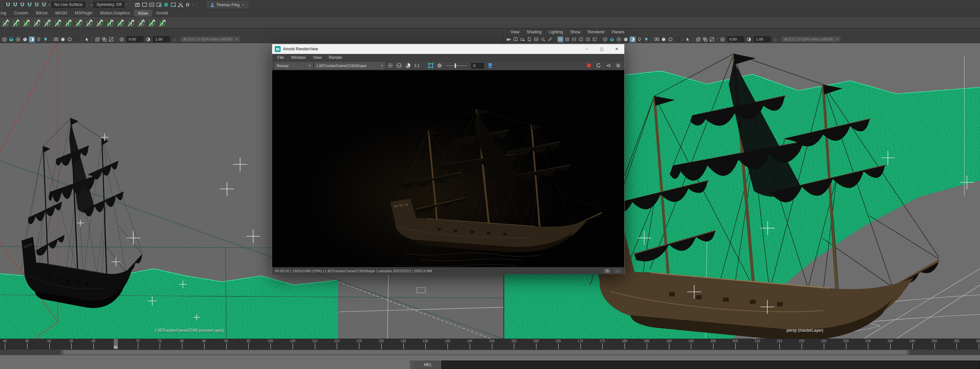  What do you see at coordinates (602, 49) in the screenshot?
I see `maximize-window-button-icon: ▢` at bounding box center [602, 49].